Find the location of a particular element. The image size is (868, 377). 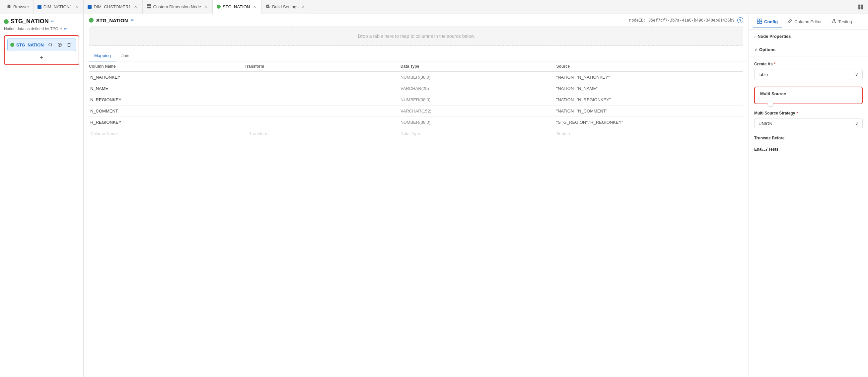

close-dim-nation1: ✕ is located at coordinates (77, 7).